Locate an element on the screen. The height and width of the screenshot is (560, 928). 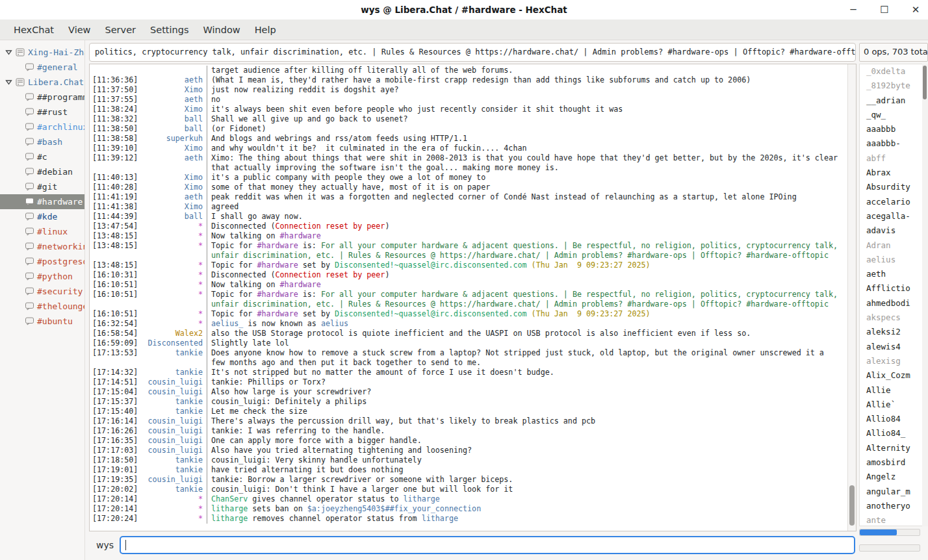
chat-scrollbar is located at coordinates (851, 298).